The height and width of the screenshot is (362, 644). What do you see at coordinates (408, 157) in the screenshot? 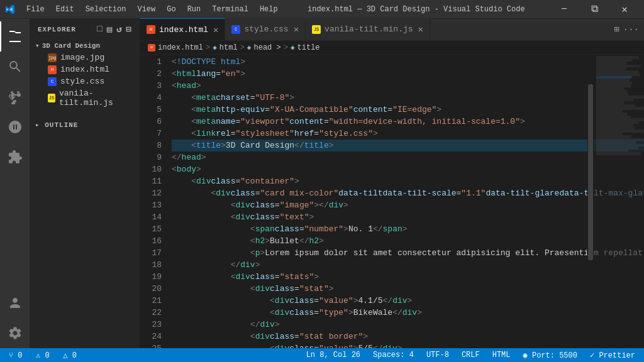
I see `code-line-9: </head>` at bounding box center [408, 157].